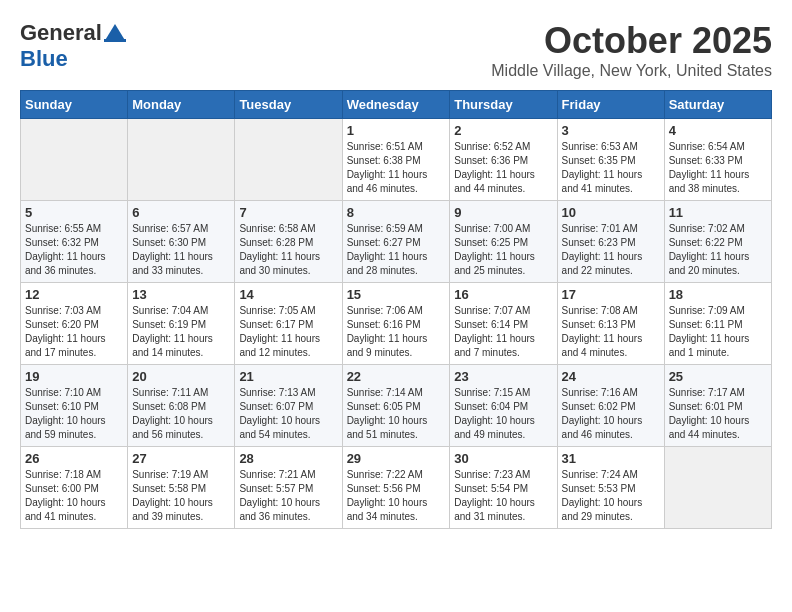 The height and width of the screenshot is (612, 792). What do you see at coordinates (288, 414) in the screenshot?
I see `day-info: Sunrise: 7:13 AMSunset: 6:07 PMDaylight:…` at bounding box center [288, 414].